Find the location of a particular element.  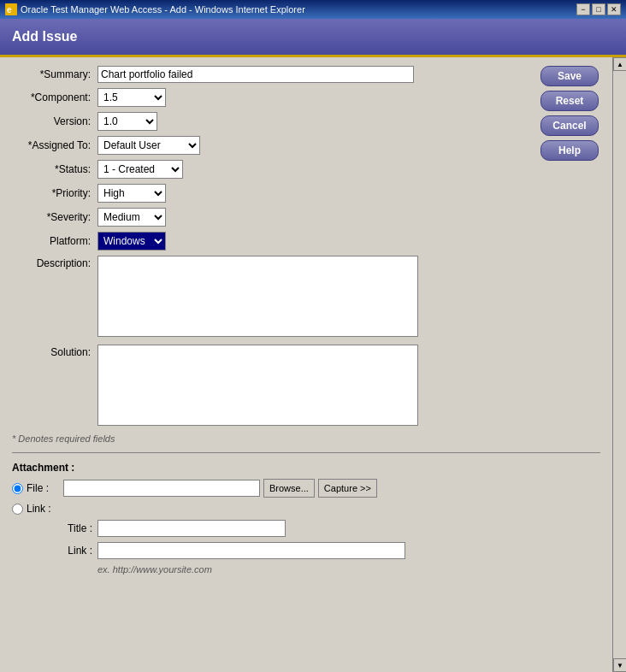

link-field-row: Link : is located at coordinates (306, 551).